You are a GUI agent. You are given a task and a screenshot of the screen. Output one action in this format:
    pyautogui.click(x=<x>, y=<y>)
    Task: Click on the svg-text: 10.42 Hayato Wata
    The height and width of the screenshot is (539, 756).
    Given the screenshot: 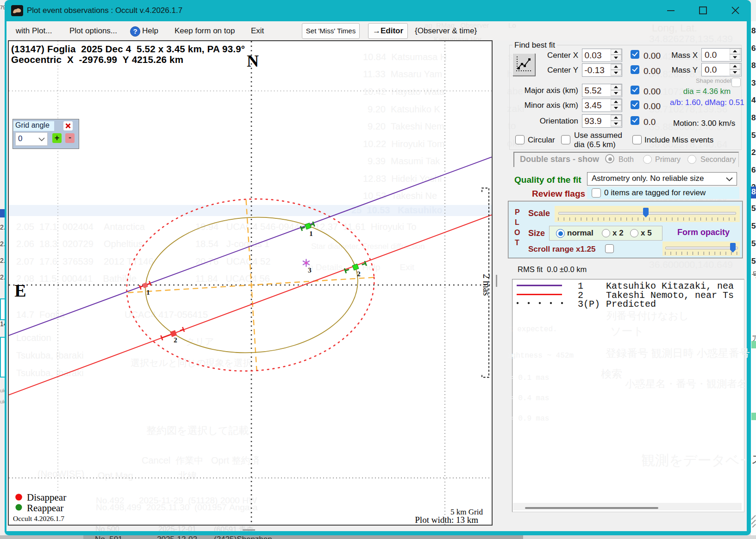 What is the action you would take?
    pyautogui.click(x=404, y=92)
    